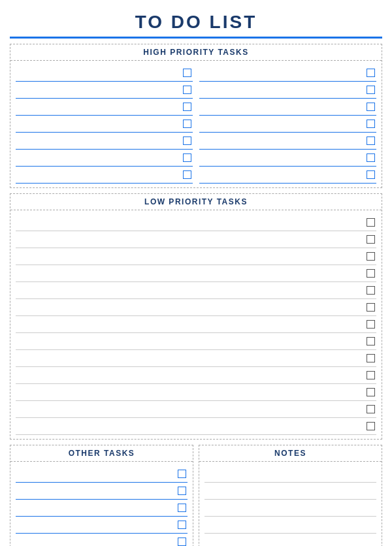 This screenshot has height=546, width=392. What do you see at coordinates (105, 124) in the screenshot?
I see `high-priority-left-column` at bounding box center [105, 124].